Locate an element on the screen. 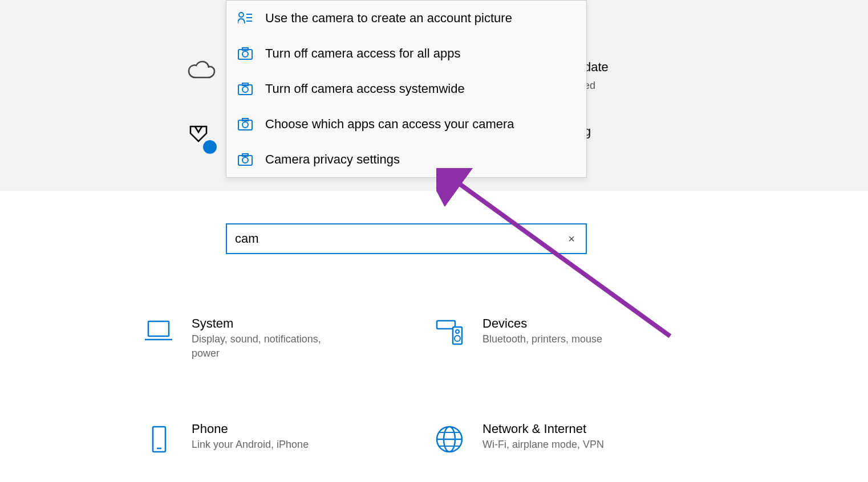  dropdown-item-account-picture: Use the camera to create an account pict… is located at coordinates (406, 18).